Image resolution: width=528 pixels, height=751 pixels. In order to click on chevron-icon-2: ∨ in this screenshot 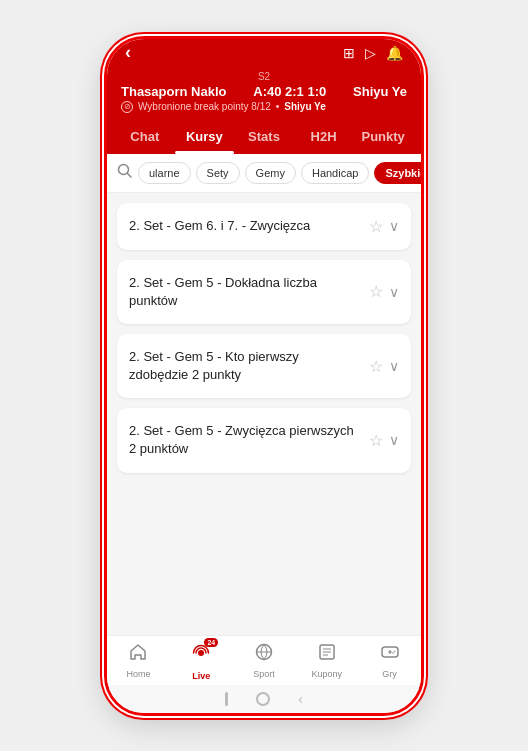, I will do `click(394, 366)`.